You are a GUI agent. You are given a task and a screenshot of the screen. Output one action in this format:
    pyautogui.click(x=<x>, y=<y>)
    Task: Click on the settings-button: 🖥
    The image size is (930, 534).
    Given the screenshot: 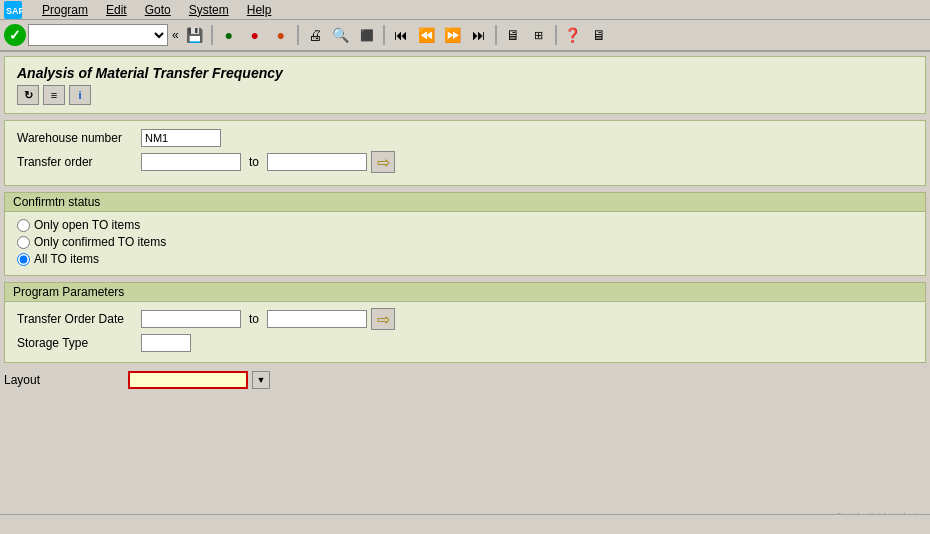 What is the action you would take?
    pyautogui.click(x=599, y=35)
    